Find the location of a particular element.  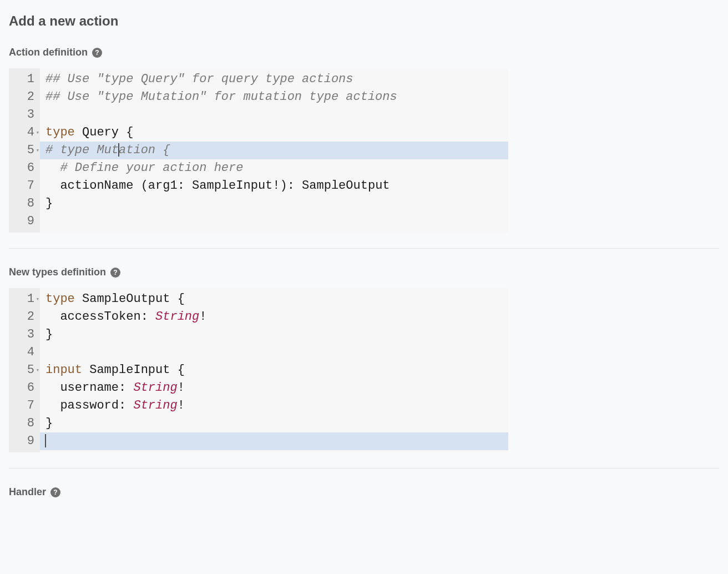

code-token: Query is located at coordinates (100, 132).